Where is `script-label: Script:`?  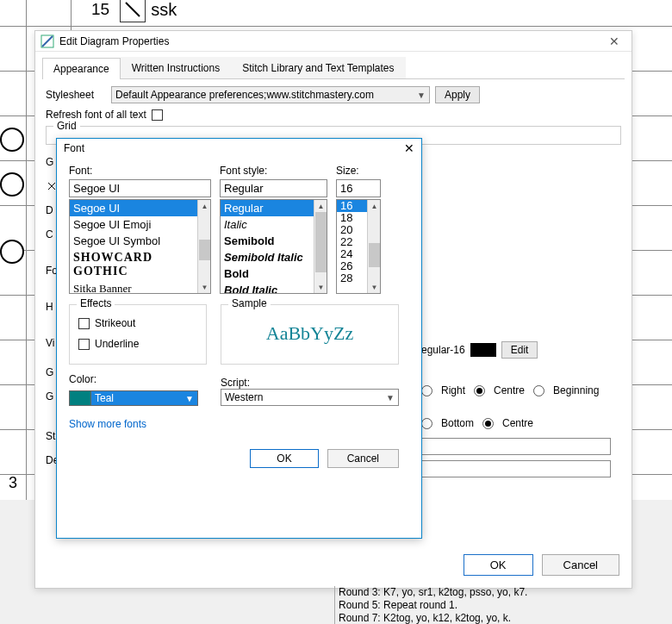 script-label: Script: is located at coordinates (310, 383).